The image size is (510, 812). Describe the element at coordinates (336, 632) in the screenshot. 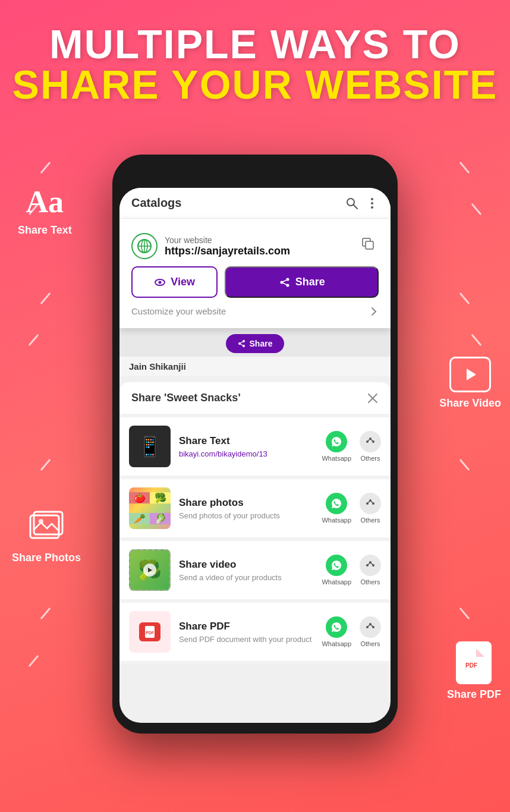

I see `whatsapp-btn-4: Whatsapp` at that location.